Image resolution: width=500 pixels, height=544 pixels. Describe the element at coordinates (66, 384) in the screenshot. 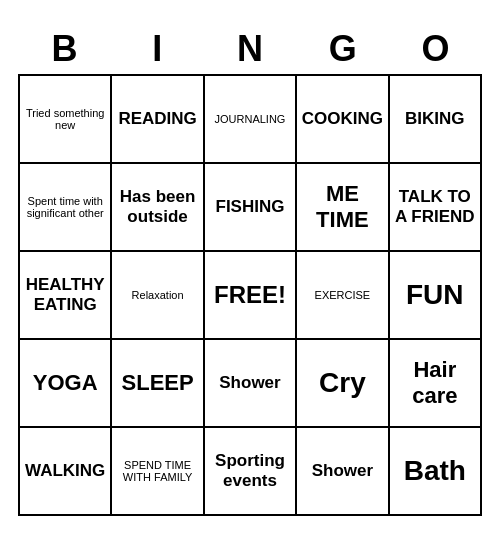

I see `bingo-cell: YOGA` at that location.